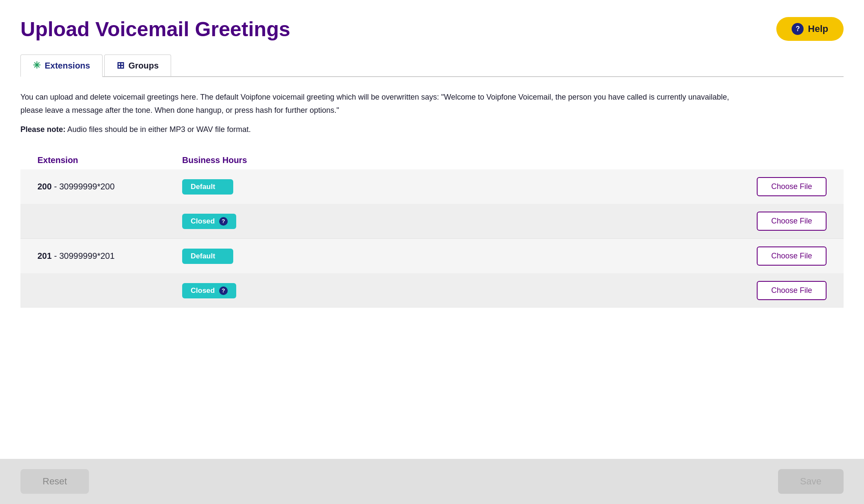 This screenshot has height=504, width=864. Describe the element at coordinates (138, 66) in the screenshot. I see `tab-groups: ⊞ Groups` at that location.